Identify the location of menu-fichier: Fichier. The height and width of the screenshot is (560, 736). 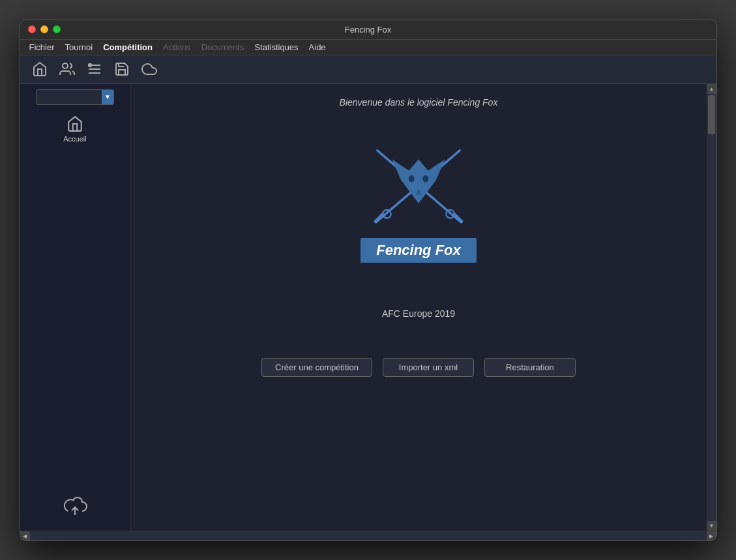
(42, 47).